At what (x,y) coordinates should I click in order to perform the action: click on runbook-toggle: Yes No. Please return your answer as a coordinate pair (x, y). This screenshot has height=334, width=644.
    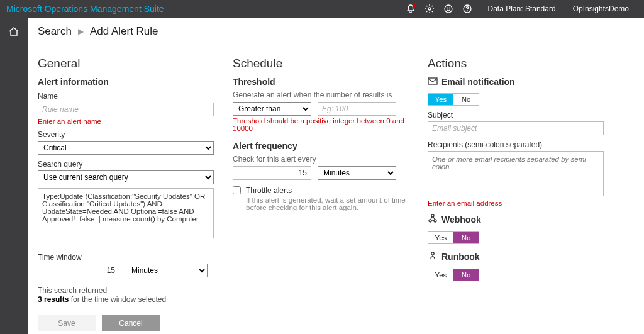
    Looking at the image, I should click on (453, 275).